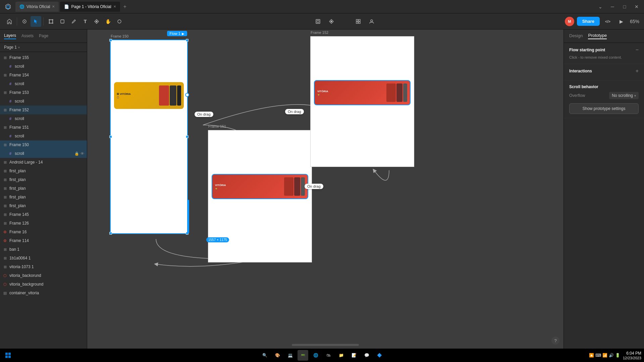  I want to click on canvas-frame-151: Frame 151 VITÓRIA 🦁, so click(260, 196).